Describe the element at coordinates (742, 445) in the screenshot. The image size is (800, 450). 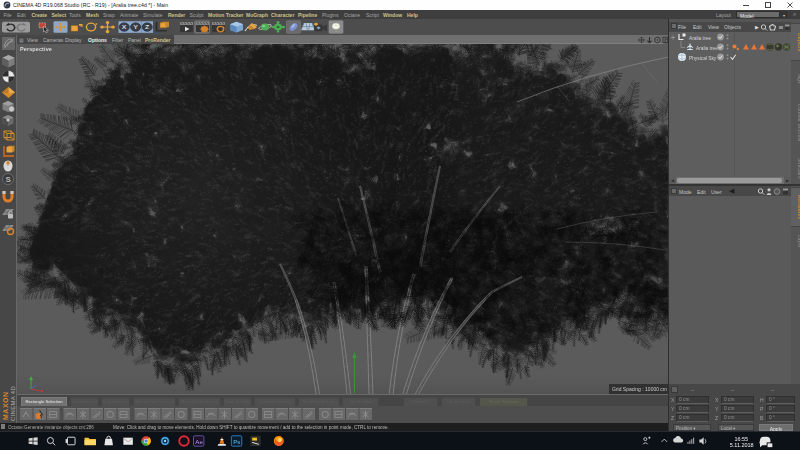
I see `svg-text: 5.11.2018` at that location.